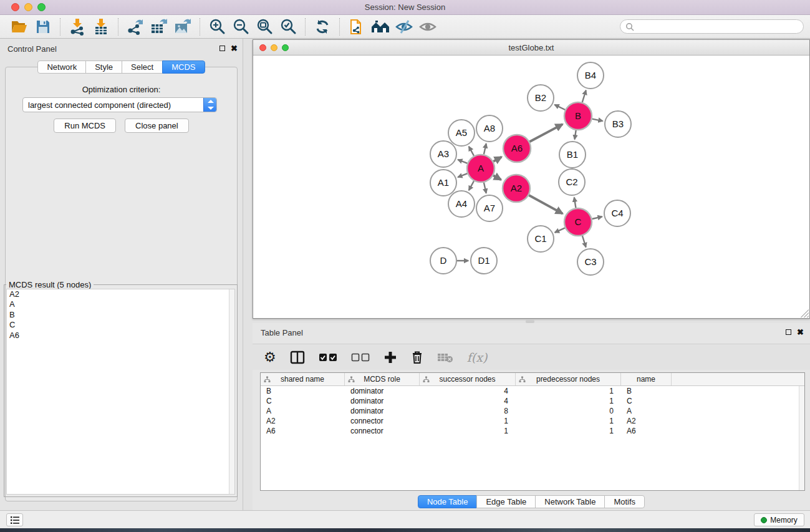  What do you see at coordinates (597, 218) in the screenshot?
I see `graph-edge-C-C4` at bounding box center [597, 218].